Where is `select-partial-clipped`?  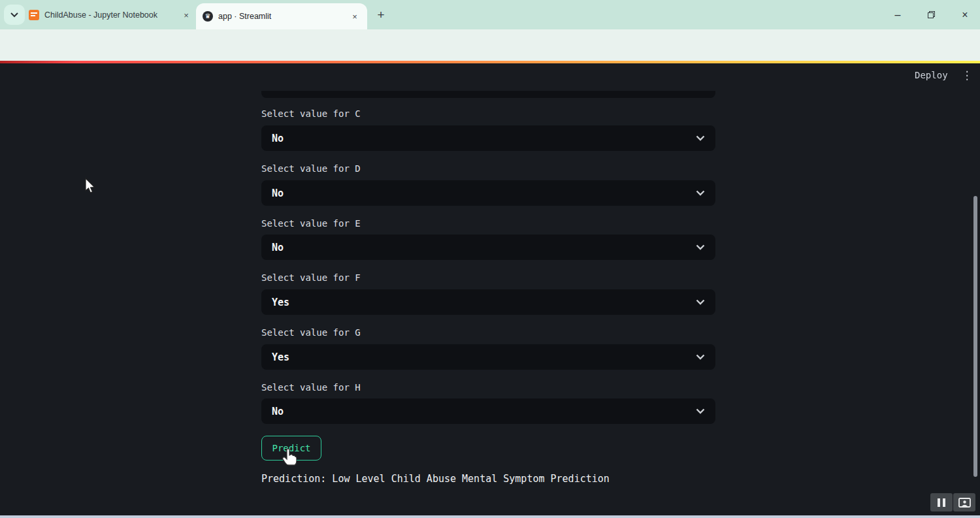
select-partial-clipped is located at coordinates (489, 94).